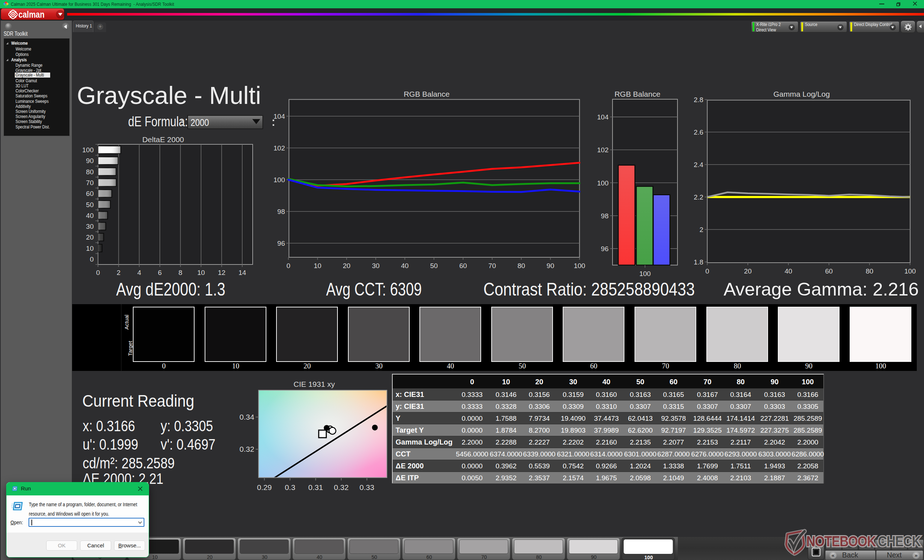  Describe the element at coordinates (160, 273) in the screenshot. I see `svg-text: 6` at that location.